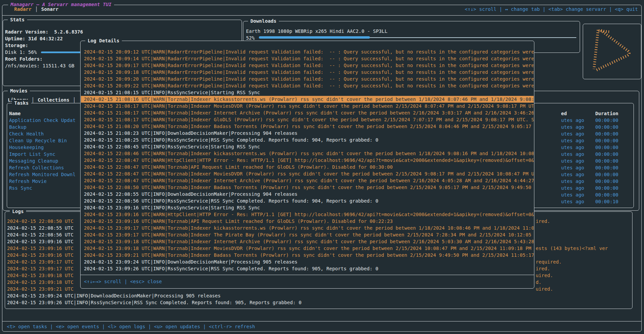  What do you see at coordinates (549, 262) in the screenshot?
I see `log-entry-tail-fragment: required.` at bounding box center [549, 262].